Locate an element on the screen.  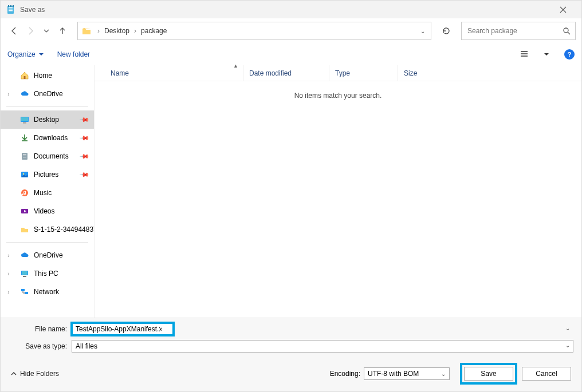
search-icon is located at coordinates (567, 31).